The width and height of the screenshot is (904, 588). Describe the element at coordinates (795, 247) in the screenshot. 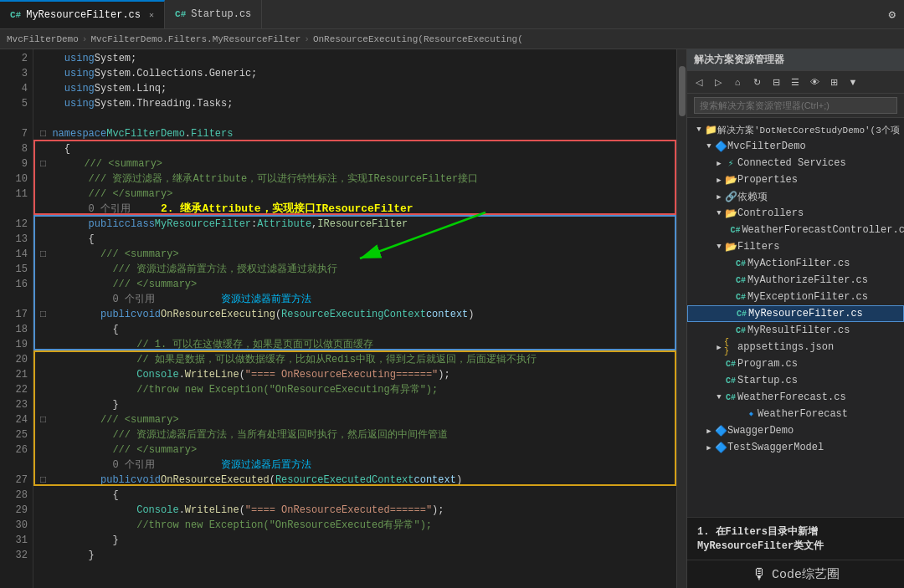

I see `tree-filters-folder: ▼ 📂 Filters` at that location.